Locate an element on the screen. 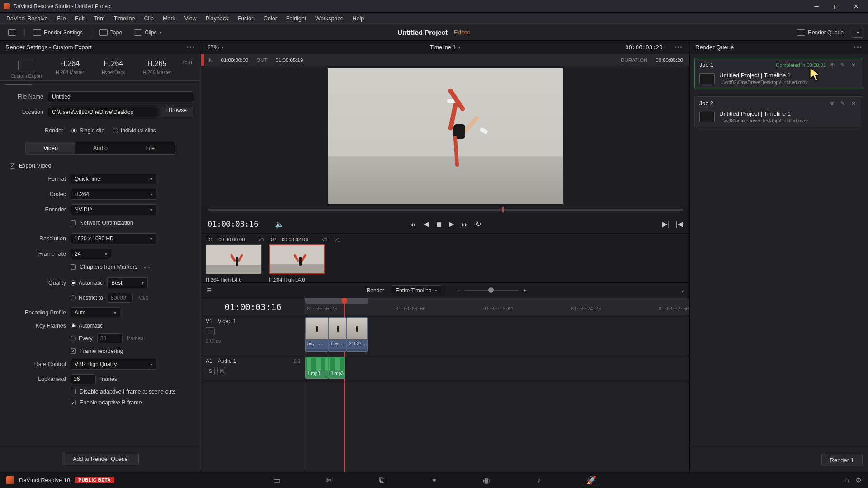 This screenshot has width=868, height=488. render-settings-button: Render Settings is located at coordinates (58, 33).